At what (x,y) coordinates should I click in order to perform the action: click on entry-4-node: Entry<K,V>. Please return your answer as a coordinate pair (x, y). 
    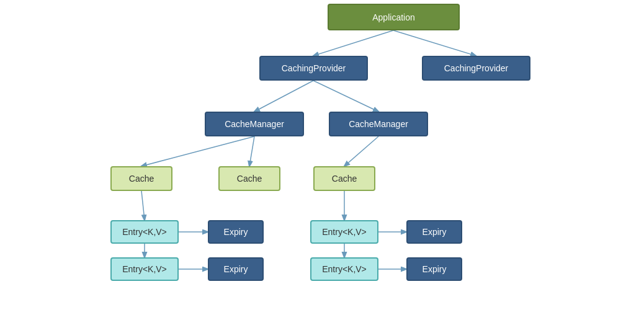
    Looking at the image, I should click on (344, 269).